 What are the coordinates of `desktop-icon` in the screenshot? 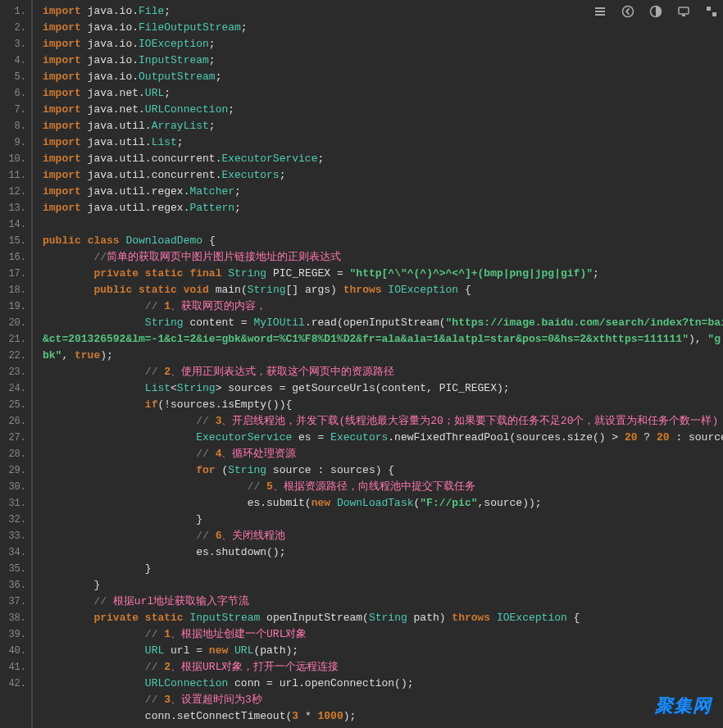 It's located at (684, 11).